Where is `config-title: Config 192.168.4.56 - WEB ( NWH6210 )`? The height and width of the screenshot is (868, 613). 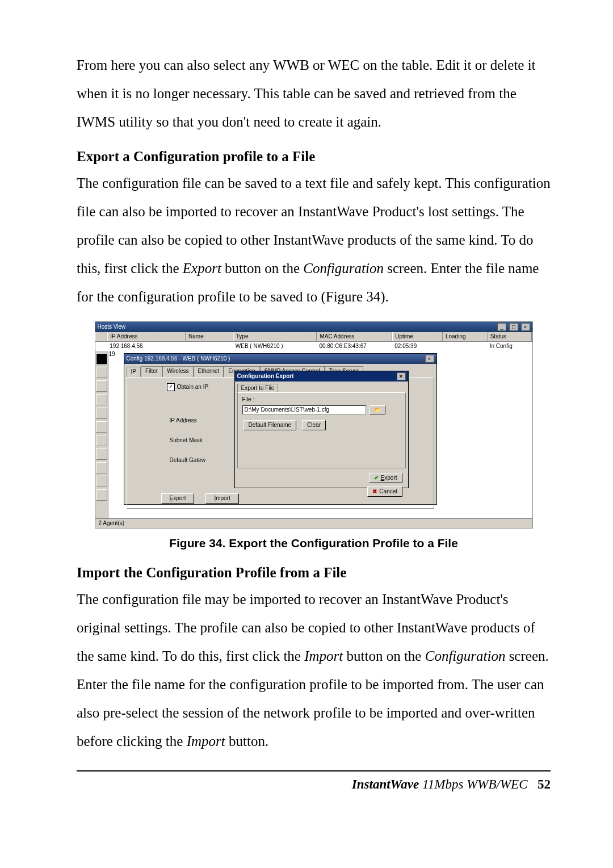 config-title: Config 192.168.4.56 - WEB ( NWH6210 ) is located at coordinates (178, 359).